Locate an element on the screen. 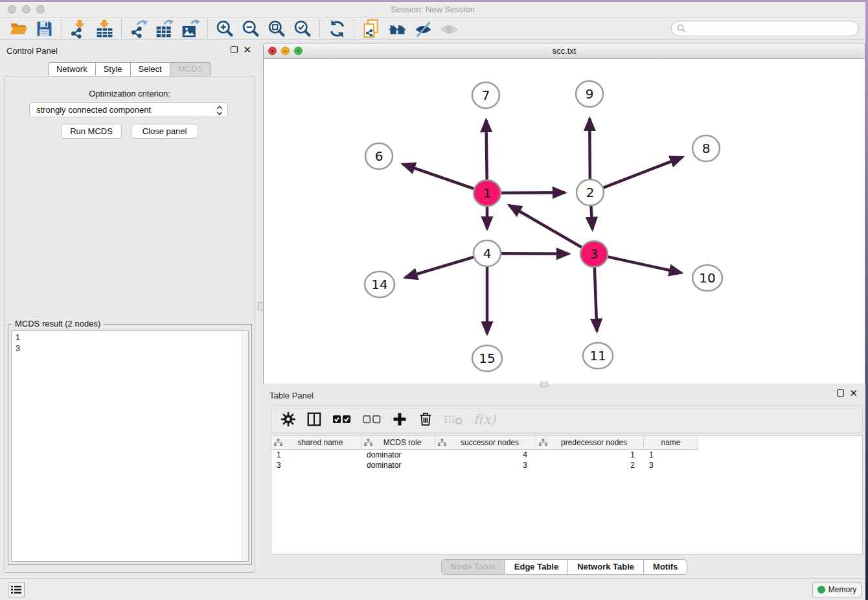 The width and height of the screenshot is (868, 600). hide-columns-button is located at coordinates (372, 419).